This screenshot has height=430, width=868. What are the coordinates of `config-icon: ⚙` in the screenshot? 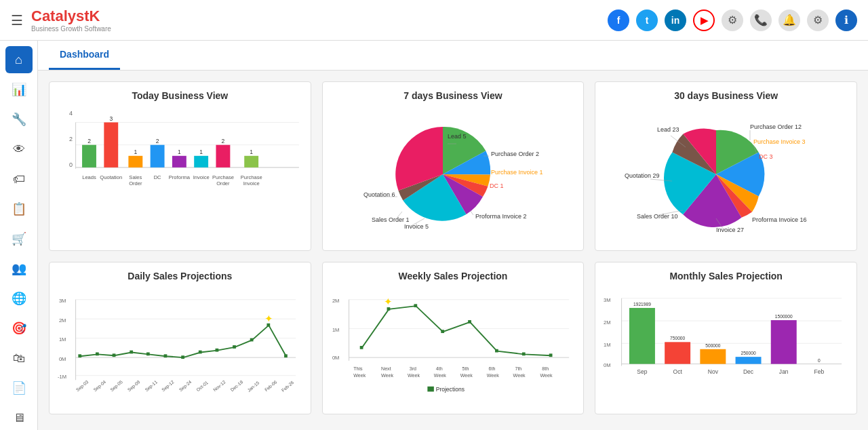 It's located at (818, 20).